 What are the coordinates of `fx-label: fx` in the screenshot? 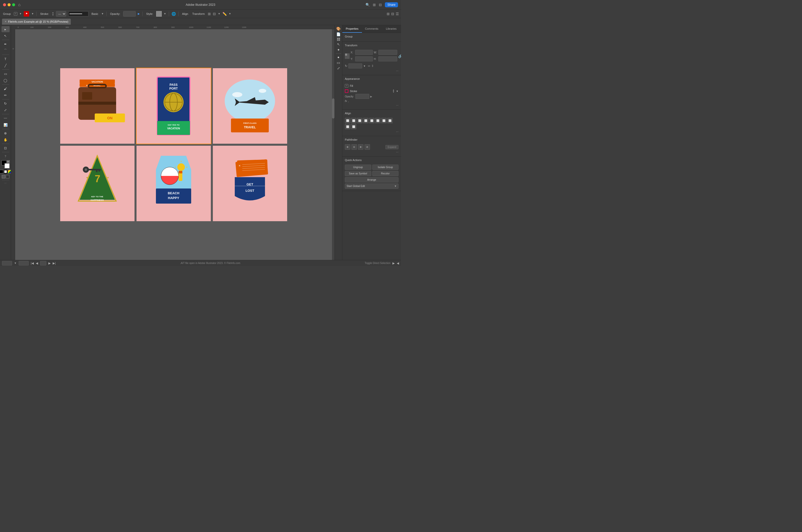 It's located at (346, 101).